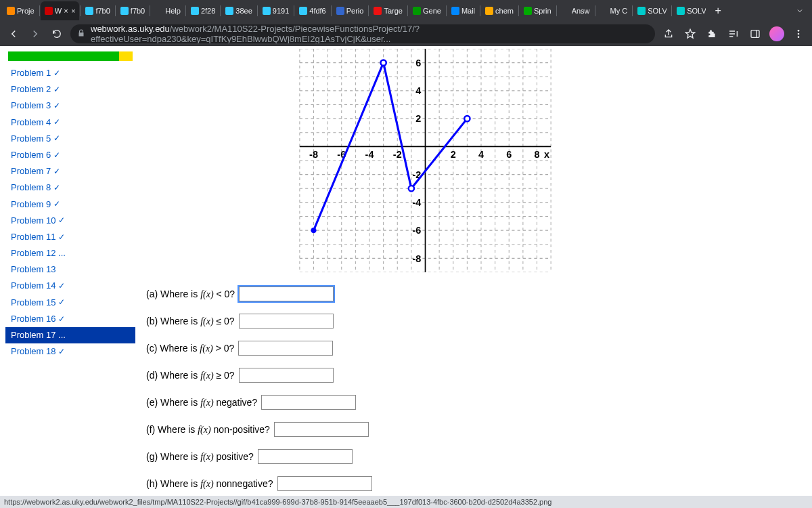 The width and height of the screenshot is (812, 508). Describe the element at coordinates (70, 89) in the screenshot. I see `problem-link-2: Problem 2✓` at that location.